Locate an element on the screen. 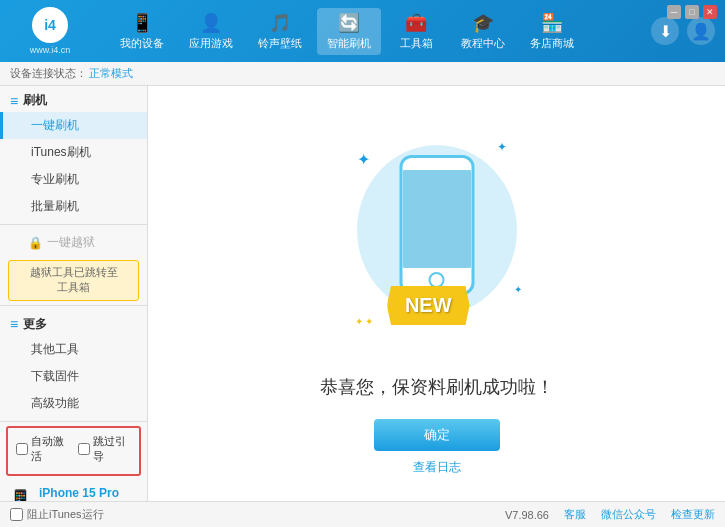  sidebar-item-pro-flash: 专业刷机 is located at coordinates (74, 180).